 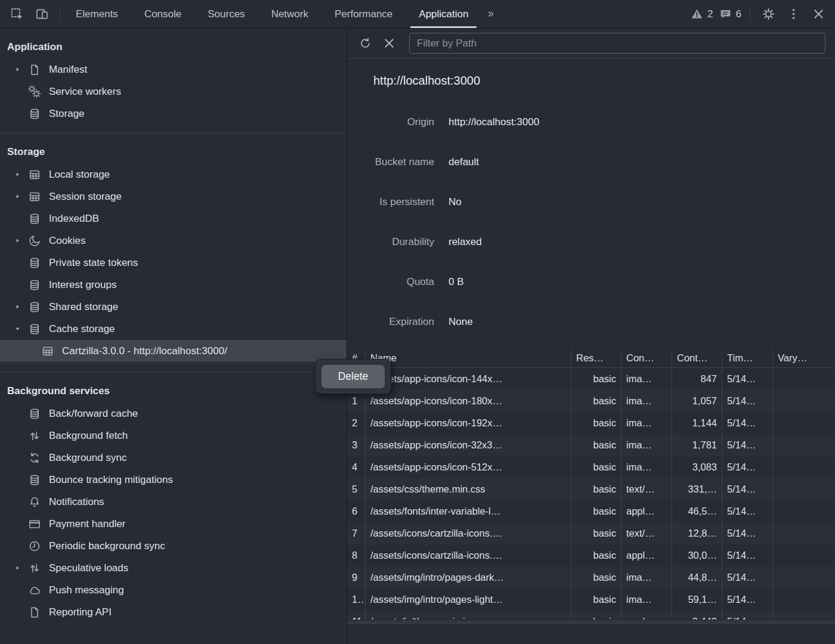 I want to click on table-row: 0 /assets/app-icons/icon-144x… basic ima…, so click(x=591, y=379).